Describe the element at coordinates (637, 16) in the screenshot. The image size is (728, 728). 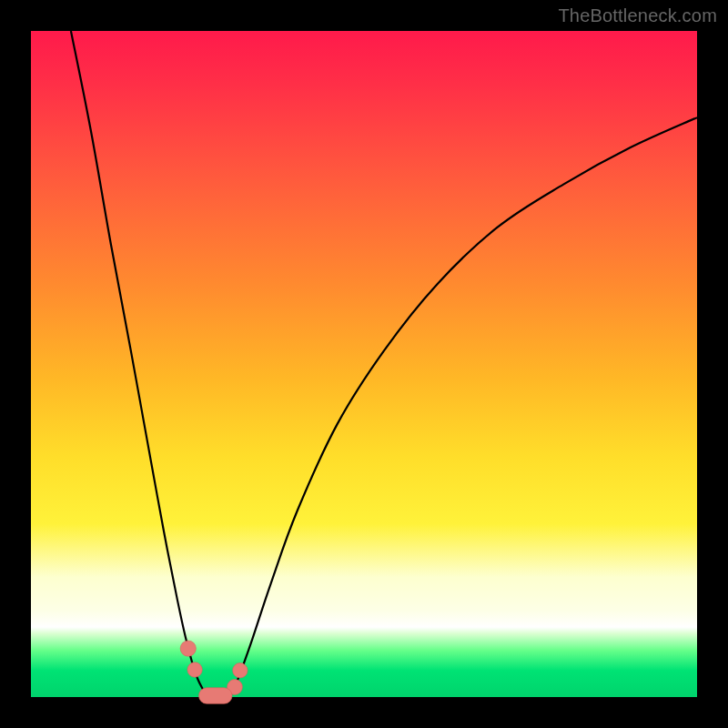
I see `watermark-text: TheBottleneck.com` at that location.